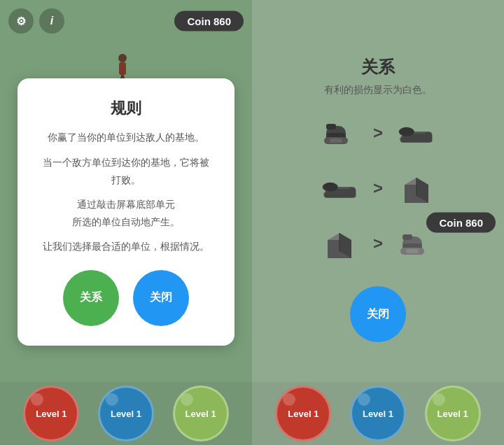  Describe the element at coordinates (378, 133) in the screenshot. I see `arrow-1: >` at that location.